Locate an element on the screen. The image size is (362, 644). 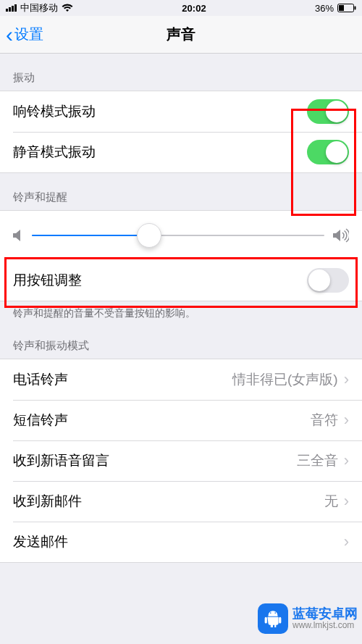
cell-volume-slider is located at coordinates (181, 235).